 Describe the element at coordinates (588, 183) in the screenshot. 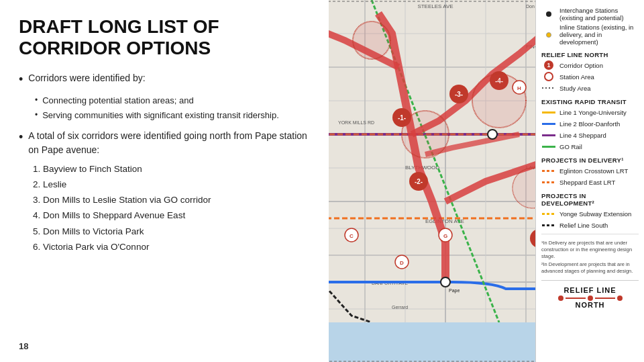

I see `sheppard-lrt-label: Sheppard East LRT` at that location.